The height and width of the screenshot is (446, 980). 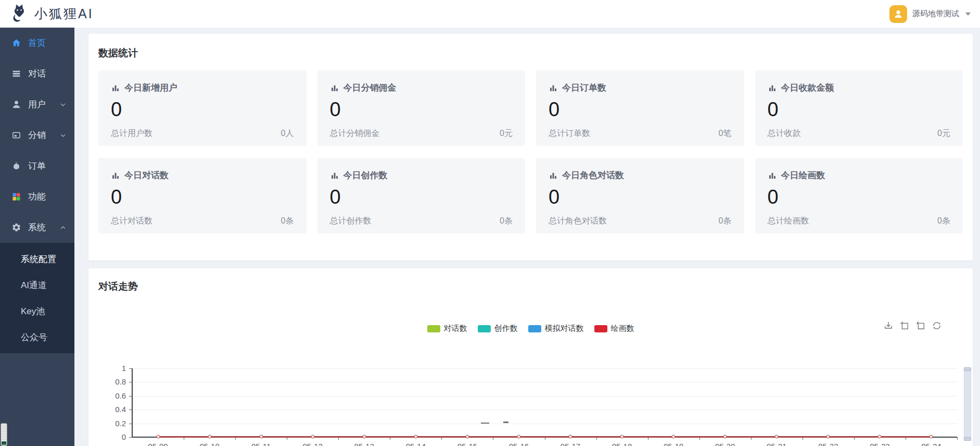 What do you see at coordinates (416, 444) in the screenshot?
I see `x-axis-label: 05-14` at bounding box center [416, 444].